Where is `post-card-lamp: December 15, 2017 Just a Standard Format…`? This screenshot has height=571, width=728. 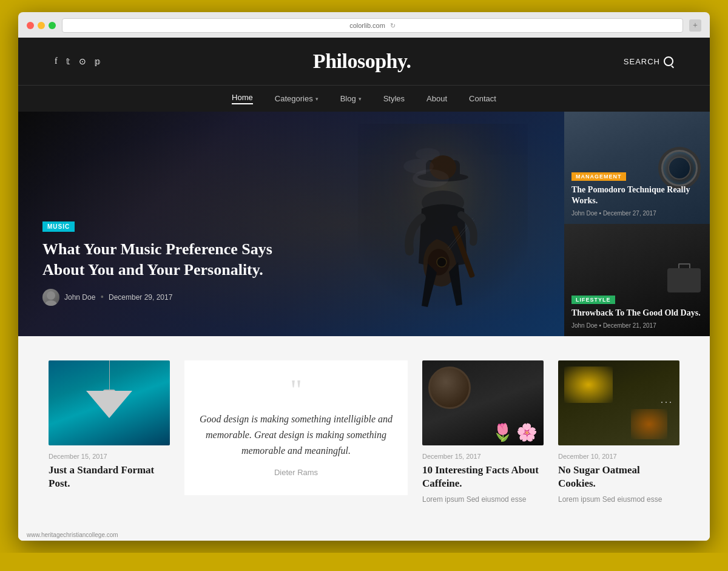
post-card-lamp: December 15, 2017 Just a Standard Format… is located at coordinates (109, 425).